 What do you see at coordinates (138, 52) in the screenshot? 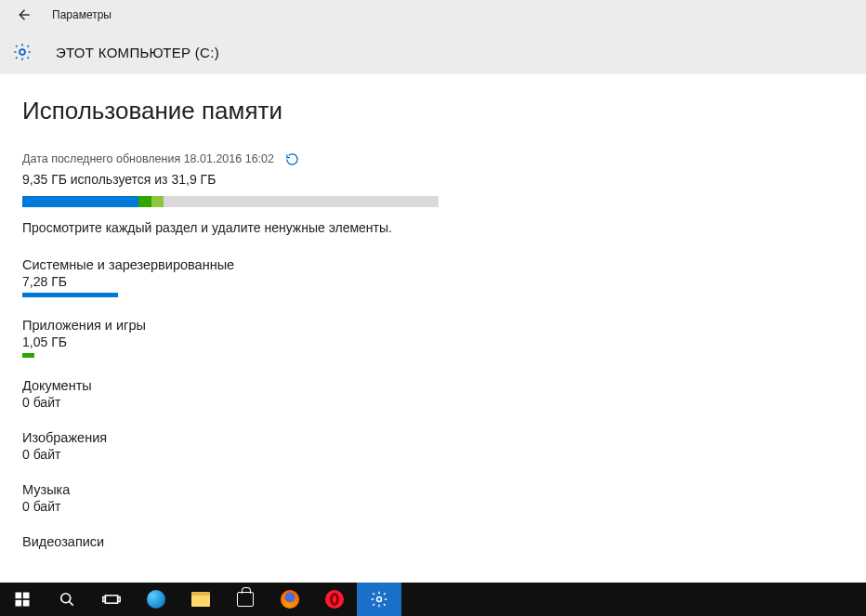
I see `drive-title: ЭТОТ КОМПЬЮТЕР (C:)` at bounding box center [138, 52].